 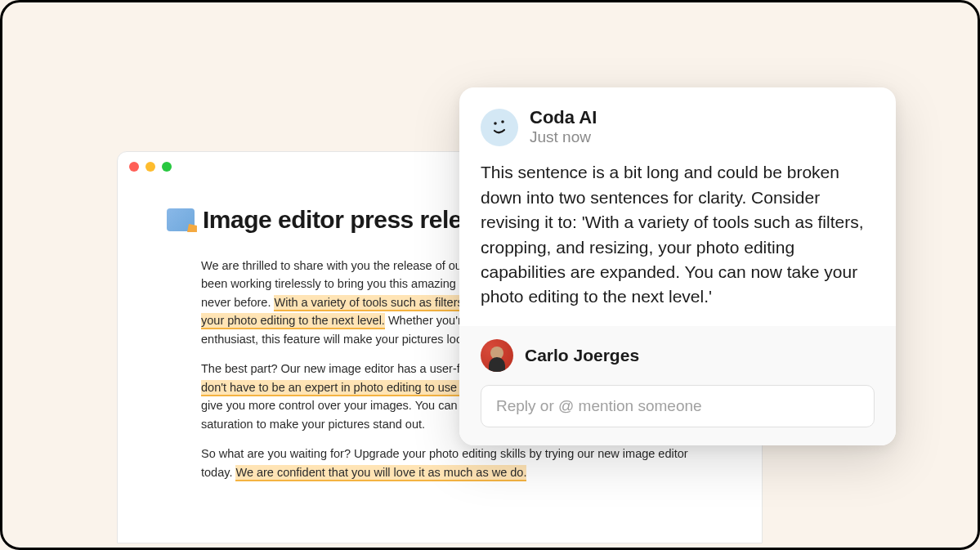 What do you see at coordinates (563, 137) in the screenshot?
I see `comment-timestamp: Just now` at bounding box center [563, 137].